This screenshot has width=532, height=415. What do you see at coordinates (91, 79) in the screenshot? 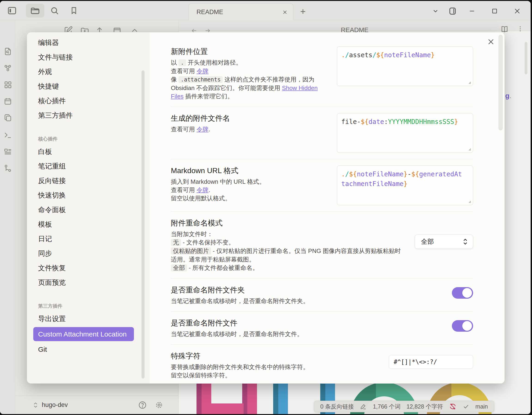
I see `settings-nav-top-list: 编辑器文件与链接外观快捷键核心插件第三方插件` at bounding box center [91, 79].